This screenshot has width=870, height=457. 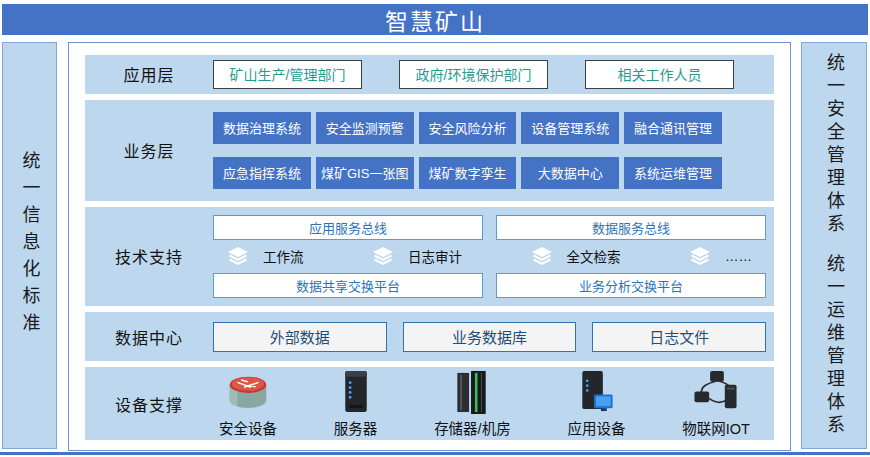 What do you see at coordinates (468, 128) in the screenshot?
I see `node-risk-analysis: 安全风险分析` at bounding box center [468, 128].